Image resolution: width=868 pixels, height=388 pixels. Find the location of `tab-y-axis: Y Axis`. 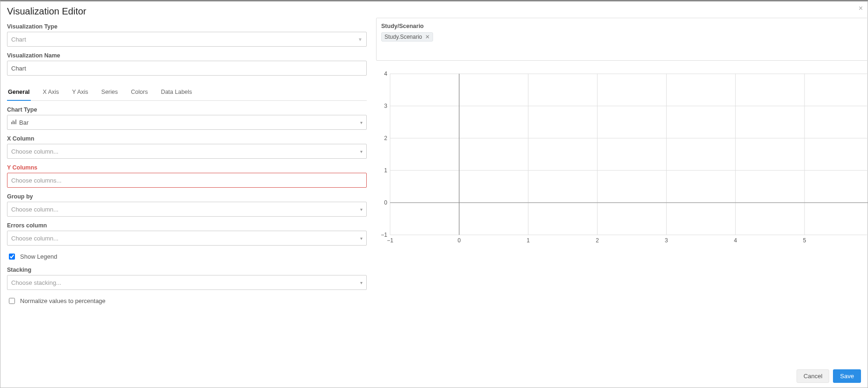

tab-y-axis: Y Axis is located at coordinates (80, 93).